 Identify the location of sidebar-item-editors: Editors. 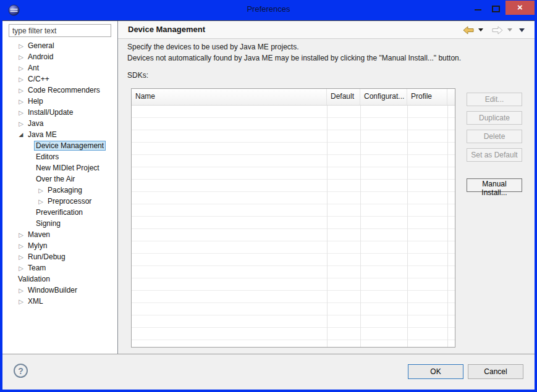
(59, 157).